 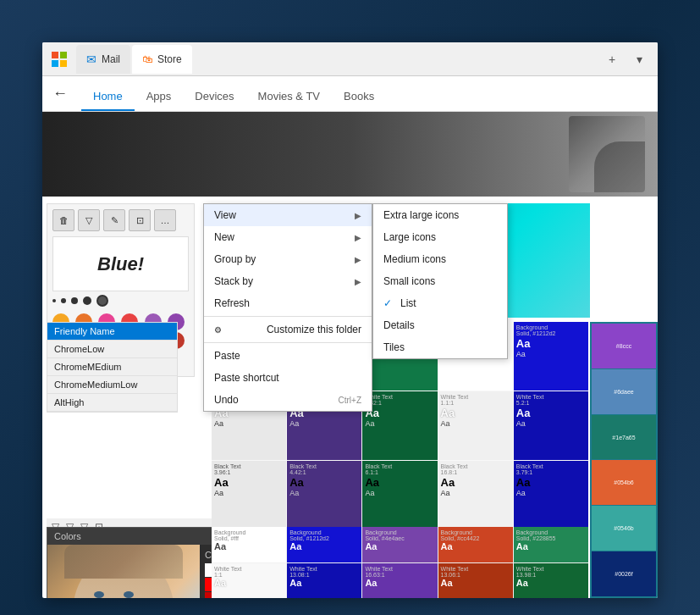 What do you see at coordinates (612, 59) in the screenshot?
I see `new-tab-button: +` at bounding box center [612, 59].